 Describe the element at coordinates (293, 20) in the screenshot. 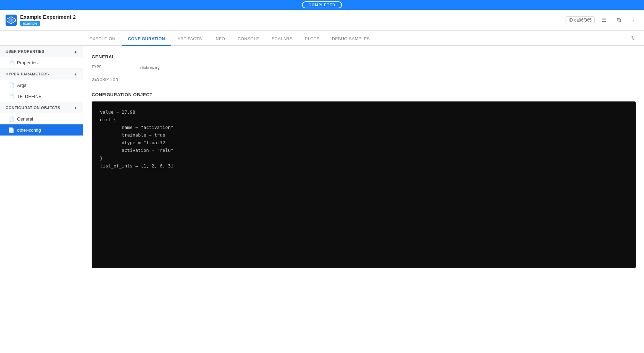

I see `experiment-info: Example Experiment 2 example` at that location.